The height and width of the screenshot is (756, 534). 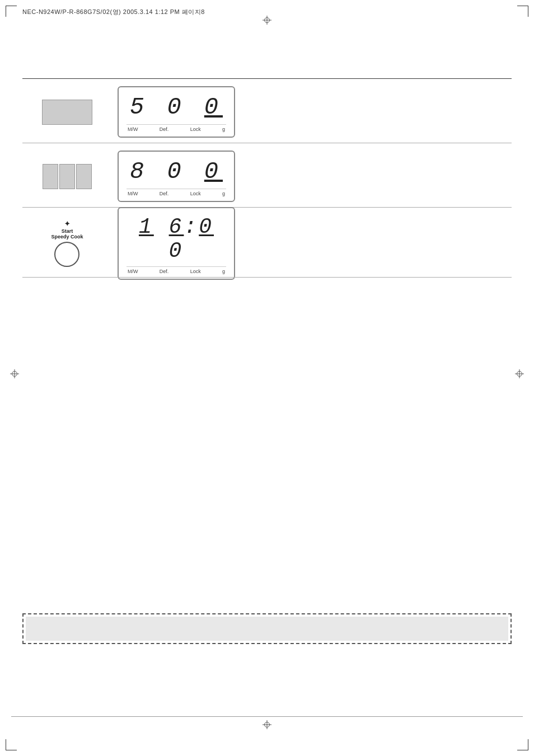 I want to click on display-labels-3: M/W Def. Lock g, so click(x=176, y=270).